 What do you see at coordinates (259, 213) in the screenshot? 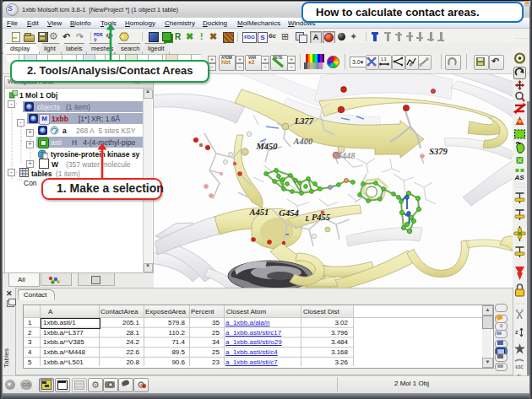
I see `svg-text: A451` at bounding box center [259, 213].